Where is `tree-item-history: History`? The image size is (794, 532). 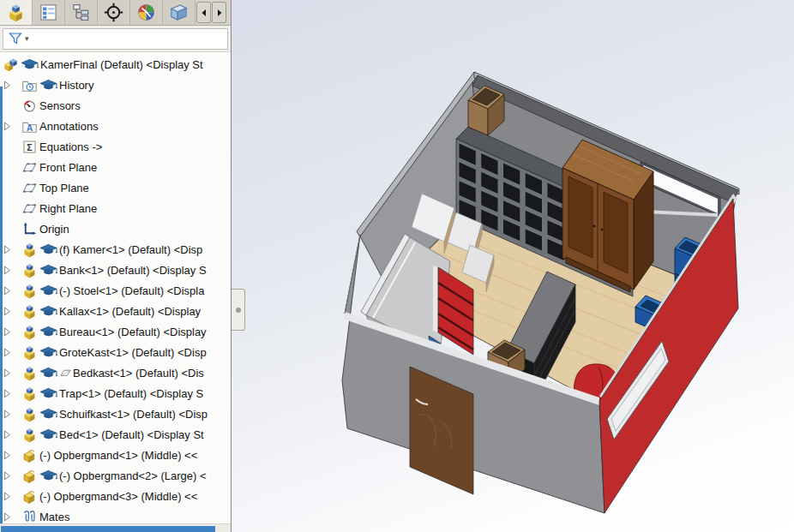
tree-item-history: History is located at coordinates (115, 85).